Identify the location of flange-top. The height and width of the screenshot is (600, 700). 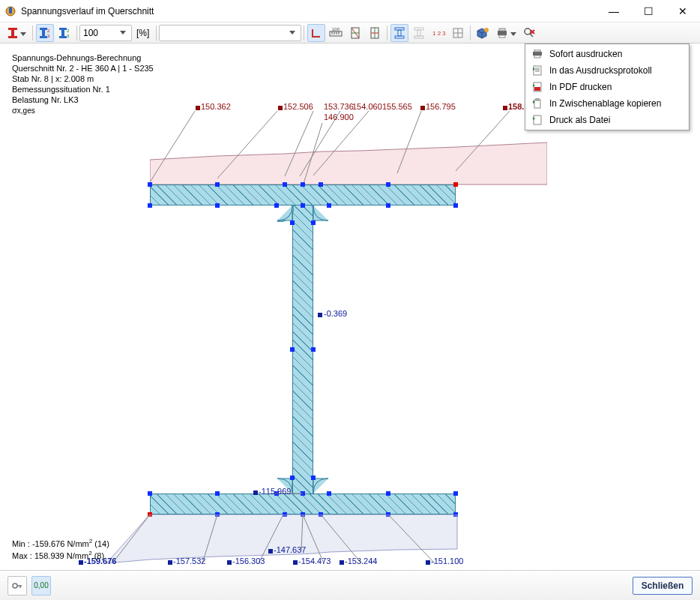
(303, 195).